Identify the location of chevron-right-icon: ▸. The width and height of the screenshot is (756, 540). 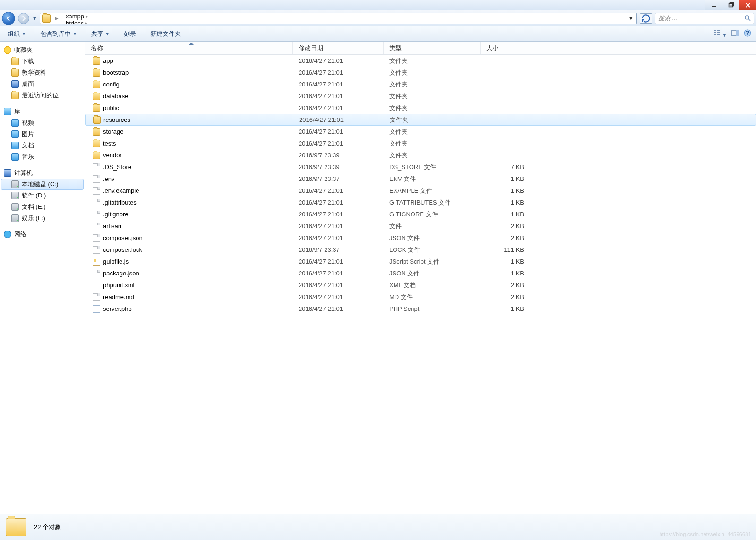
(87, 22).